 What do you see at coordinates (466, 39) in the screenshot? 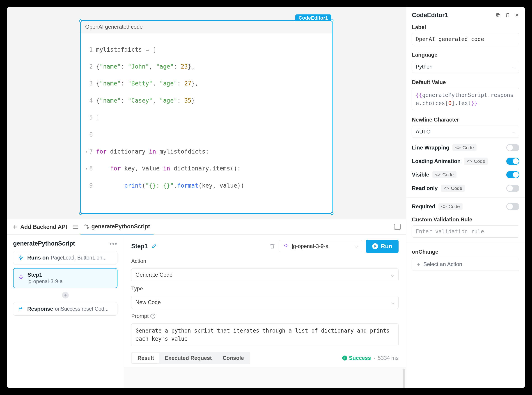
I see `label-input: OpenAI generated code` at bounding box center [466, 39].